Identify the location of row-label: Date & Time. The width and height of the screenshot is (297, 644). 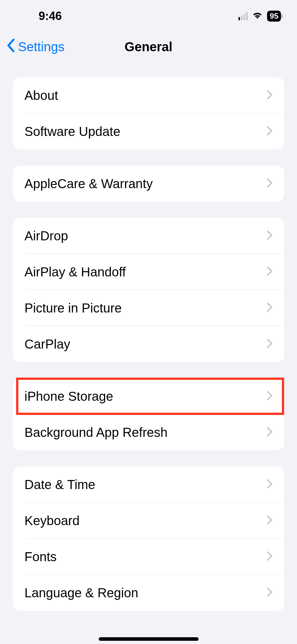
(60, 485).